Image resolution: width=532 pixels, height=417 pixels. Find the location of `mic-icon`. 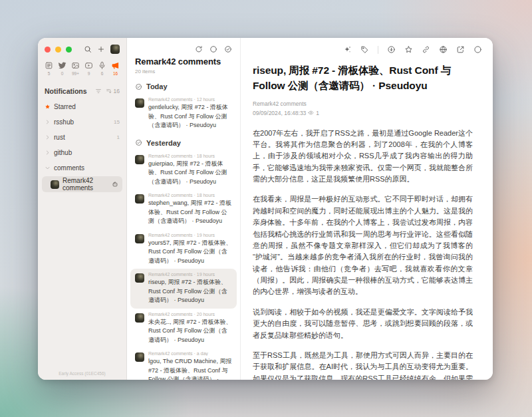

mic-icon is located at coordinates (102, 65).